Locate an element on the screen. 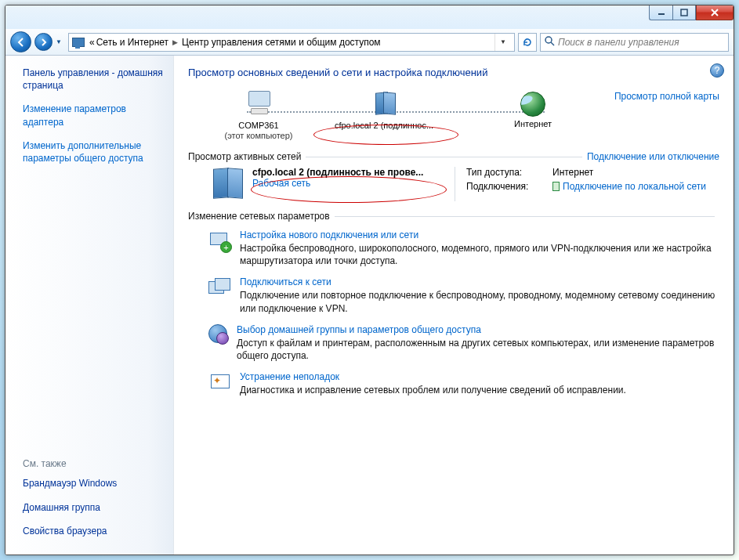 The width and height of the screenshot is (739, 560). addr-dropdown: ▼ is located at coordinates (503, 42).